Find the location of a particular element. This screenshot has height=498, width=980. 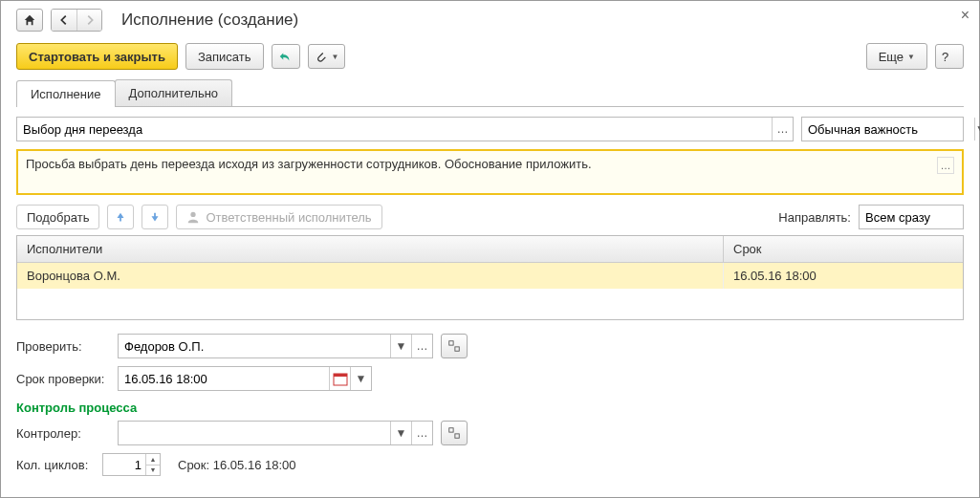

arrow-up-icon is located at coordinates (120, 217).